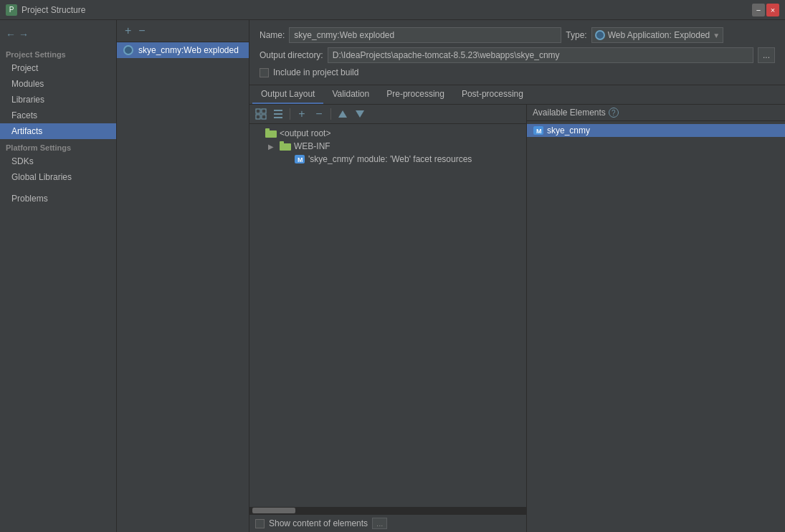 The height and width of the screenshot is (532, 785). What do you see at coordinates (302, 114) in the screenshot?
I see `add-tree-button: +` at bounding box center [302, 114].